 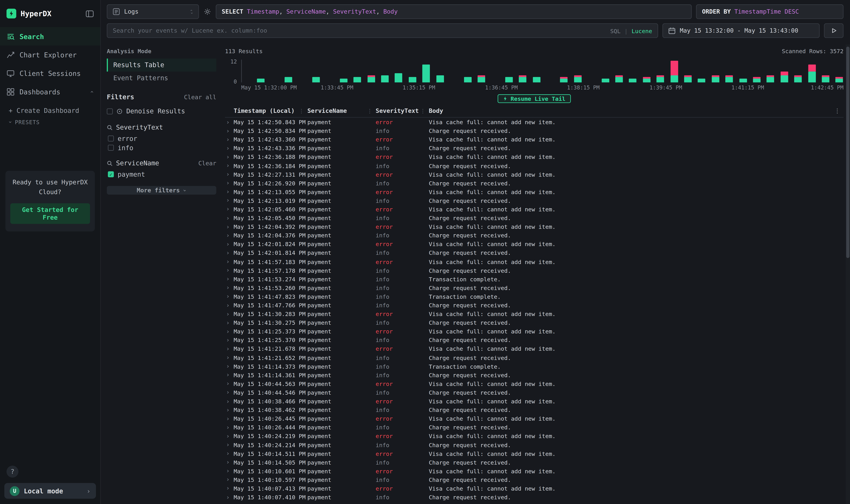 What do you see at coordinates (534, 488) in the screenshot?
I see `table-row: › May 15 1:40:07.413 PM payment error Vi…` at bounding box center [534, 488].